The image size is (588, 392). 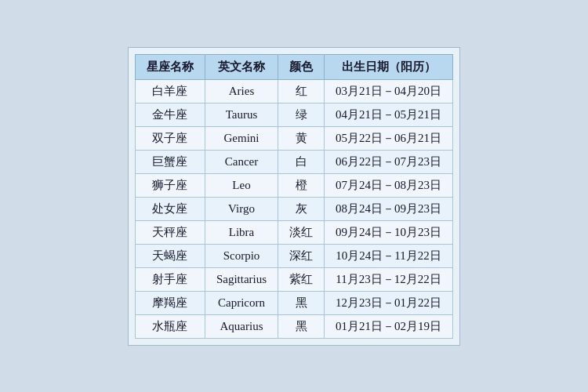 What do you see at coordinates (389, 209) in the screenshot?
I see `cell-dates: 08月24日－09月23日` at bounding box center [389, 209].